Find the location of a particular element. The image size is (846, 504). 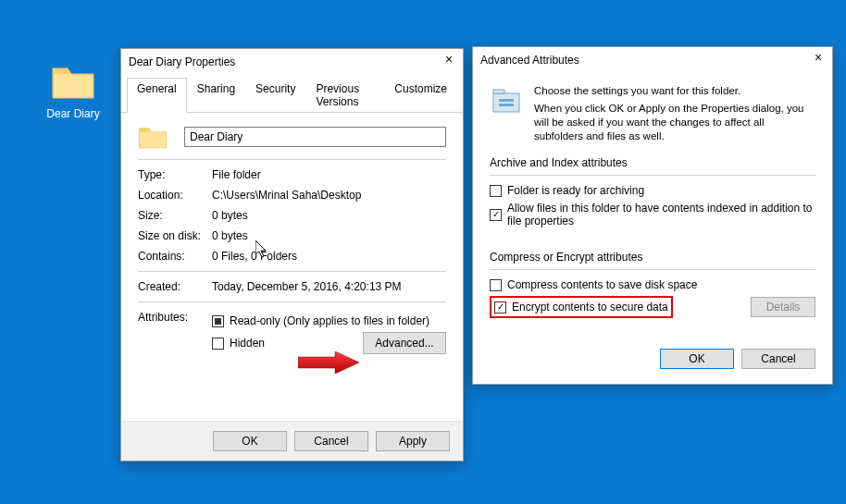

readonly-label: Read-only (Only applies to files in fold… is located at coordinates (330, 321).